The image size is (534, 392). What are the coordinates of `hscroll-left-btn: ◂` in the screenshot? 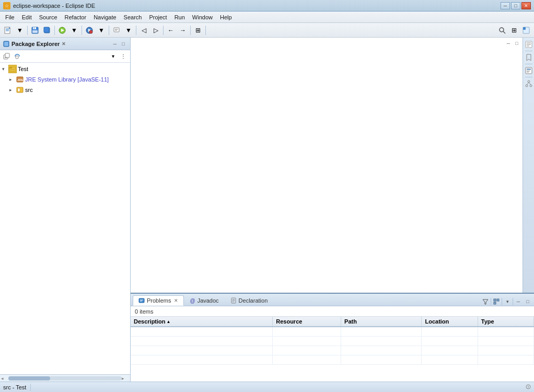 It's located at (5, 378).